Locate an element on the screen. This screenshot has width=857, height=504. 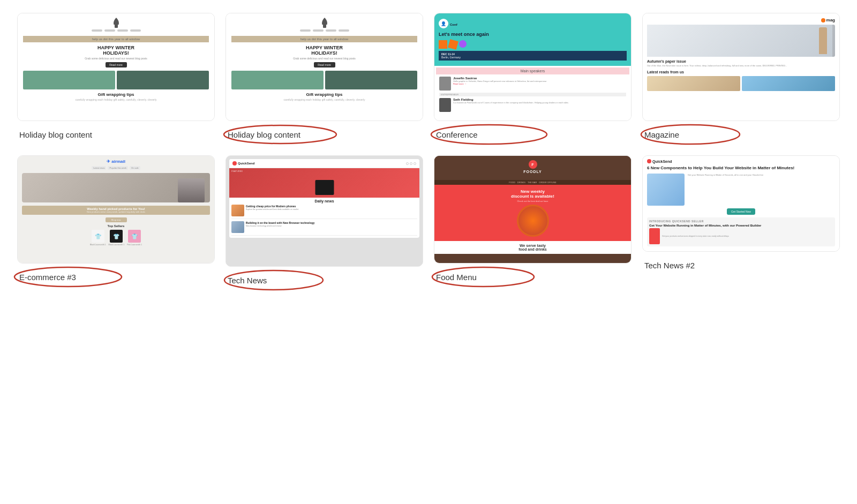
tech-article-sub-2: New browser technology article and revie… is located at coordinates (332, 226).